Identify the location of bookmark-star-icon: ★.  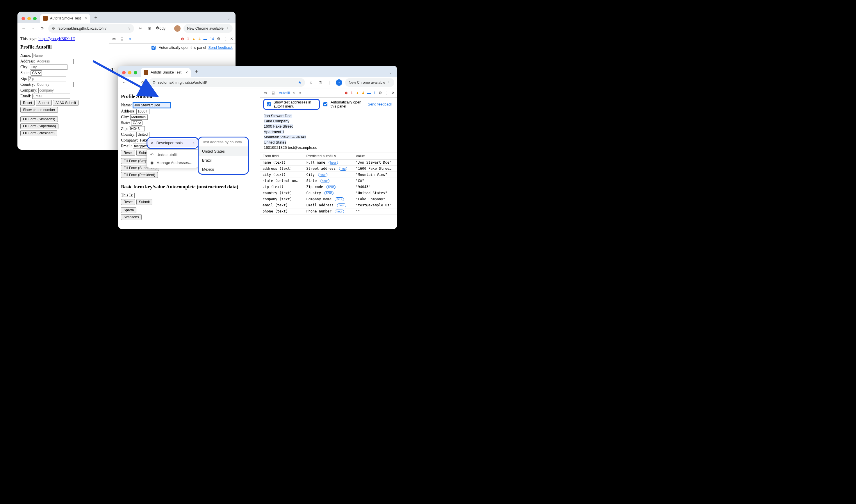
(300, 82).